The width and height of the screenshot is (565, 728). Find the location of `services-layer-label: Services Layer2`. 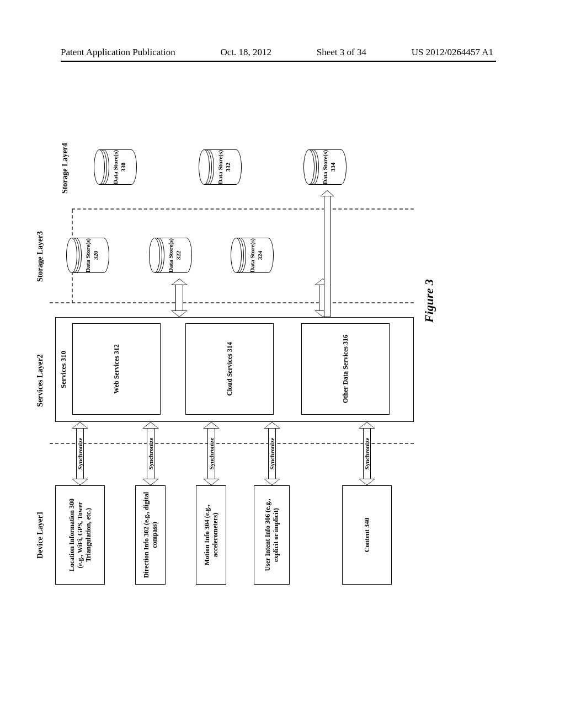

services-layer-label: Services Layer2 is located at coordinates (40, 381).